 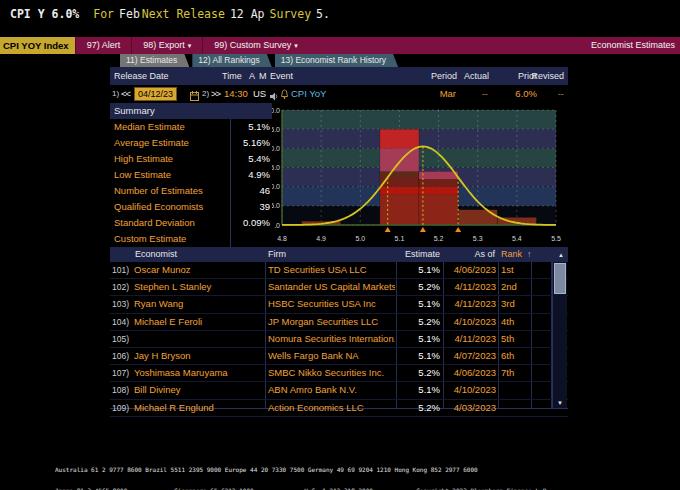 What do you see at coordinates (104, 45) in the screenshot?
I see `alert-button-label: 97) Alert` at bounding box center [104, 45].